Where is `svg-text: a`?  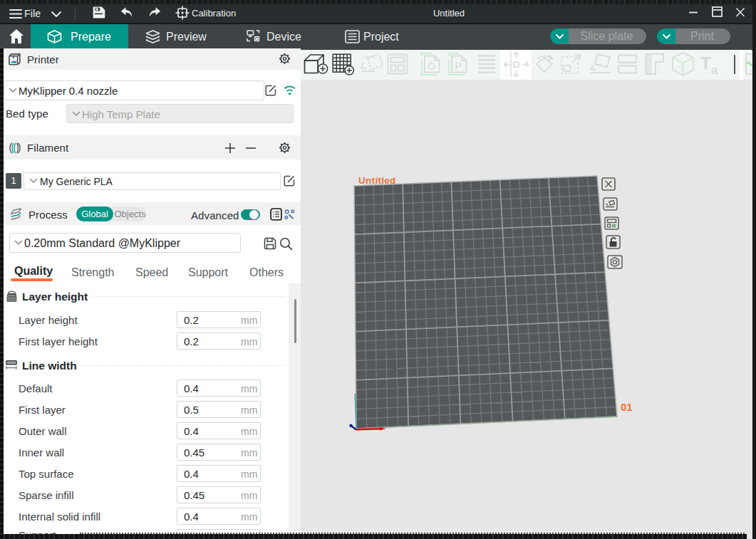
svg-text: a is located at coordinates (715, 70).